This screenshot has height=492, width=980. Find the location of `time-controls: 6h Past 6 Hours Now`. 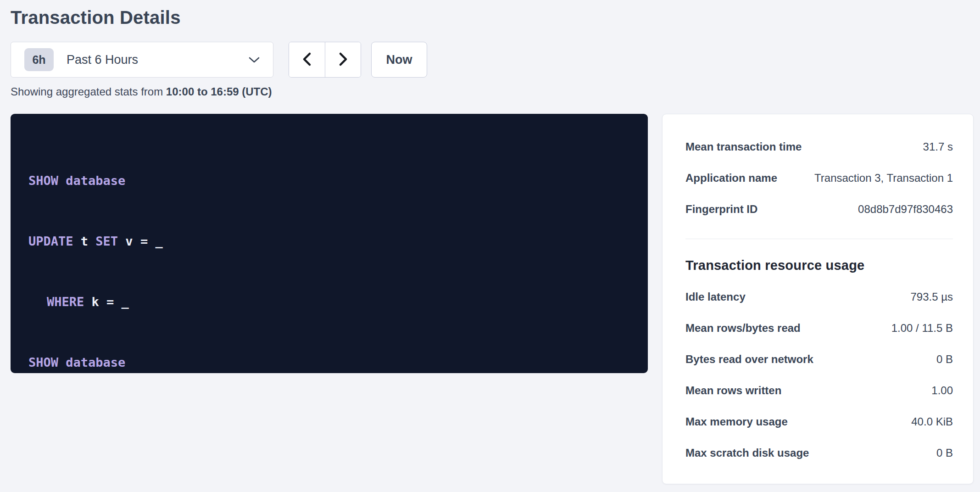

time-controls: 6h Past 6 Hours Now is located at coordinates (496, 60).